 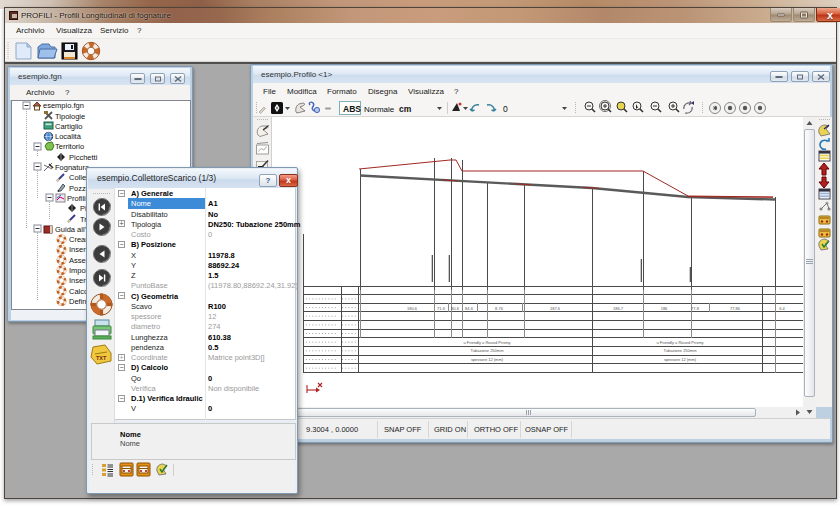 What do you see at coordinates (406, 109) in the screenshot?
I see `svg-text: cm` at bounding box center [406, 109].